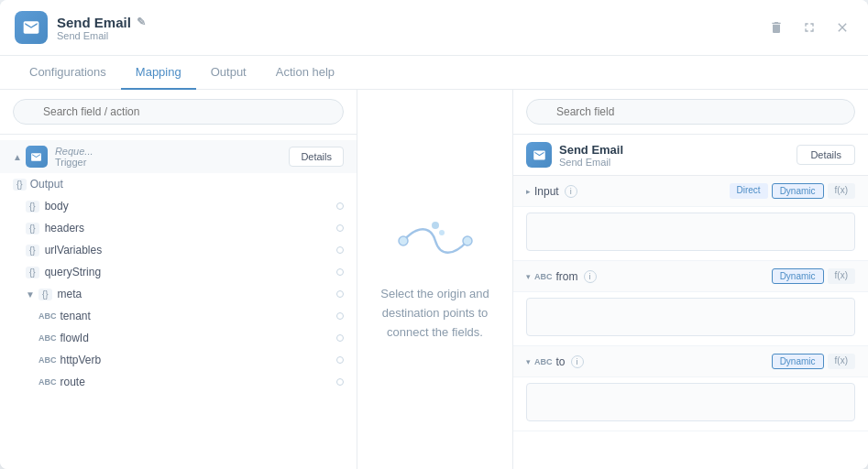  What do you see at coordinates (842, 27) in the screenshot?
I see `close-button` at bounding box center [842, 27].